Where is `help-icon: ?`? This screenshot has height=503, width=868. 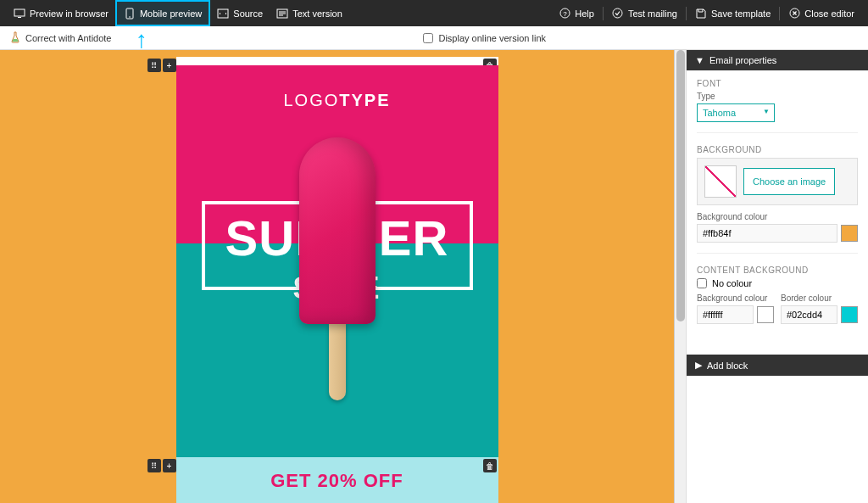 help-icon: ? is located at coordinates (565, 14).